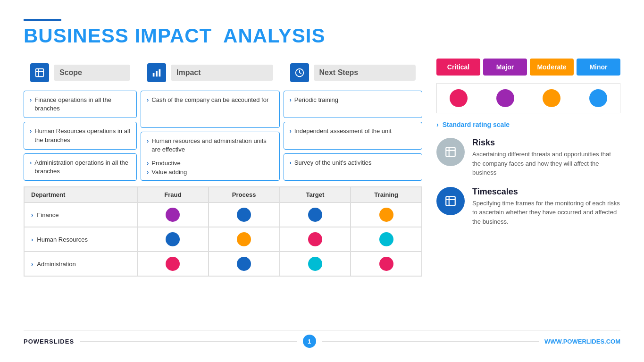 This screenshot has height=362, width=644. What do you see at coordinates (81, 215) in the screenshot?
I see `td-dept-finance: › Finance` at bounding box center [81, 215].